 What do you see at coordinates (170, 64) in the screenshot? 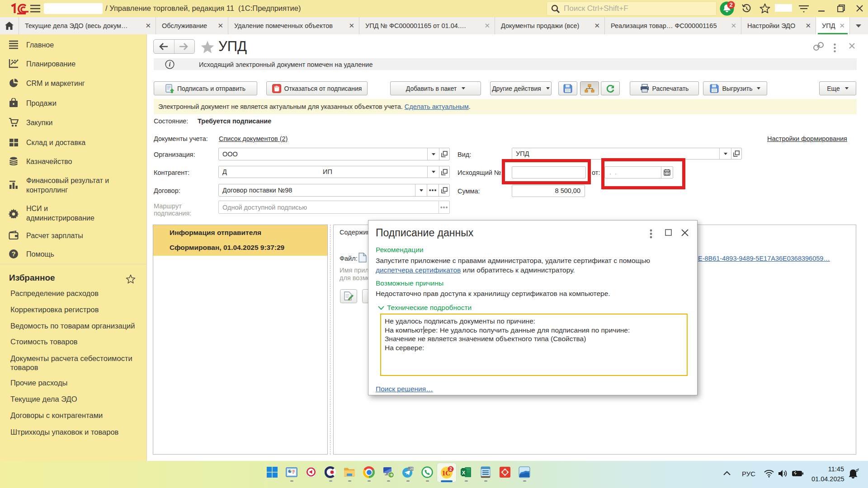
I see `svg-text: i` at bounding box center [170, 64].